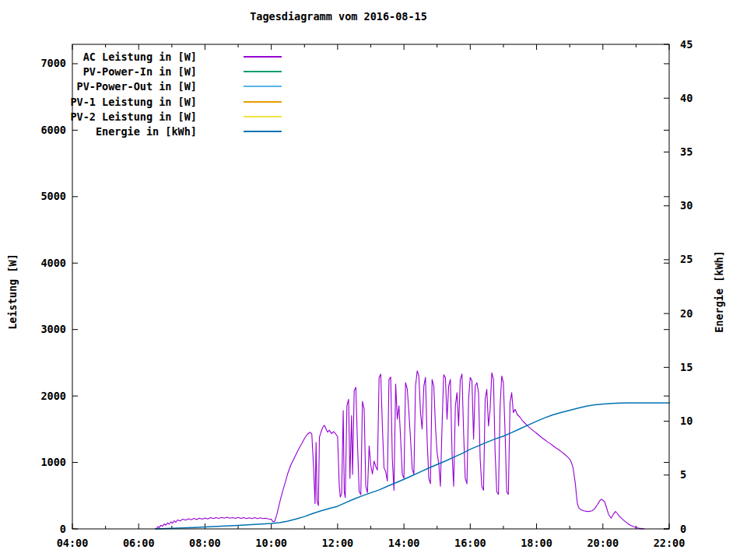 Image resolution: width=747 pixels, height=560 pixels. What do you see at coordinates (686, 421) in the screenshot?
I see `y-right-tick-label: 10` at bounding box center [686, 421].